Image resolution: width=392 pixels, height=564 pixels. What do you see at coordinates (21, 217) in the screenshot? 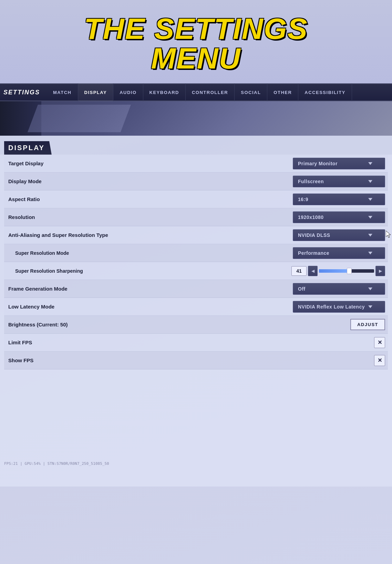
I see `label-resolution: Resolution` at bounding box center [21, 217].